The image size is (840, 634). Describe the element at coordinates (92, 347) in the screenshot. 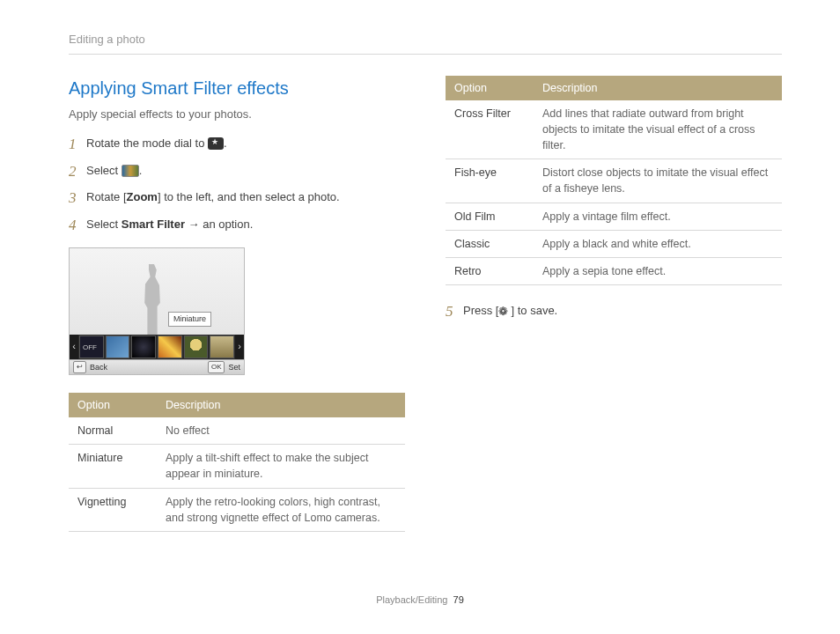

I see `filter-thumb-off` at that location.